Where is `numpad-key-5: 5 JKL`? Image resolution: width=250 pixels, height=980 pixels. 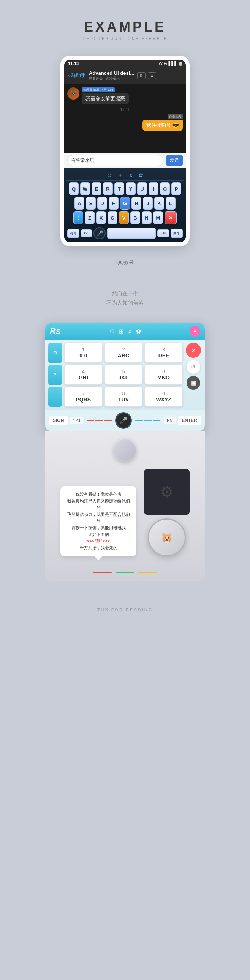 numpad-key-5: 5 JKL is located at coordinates (124, 375).